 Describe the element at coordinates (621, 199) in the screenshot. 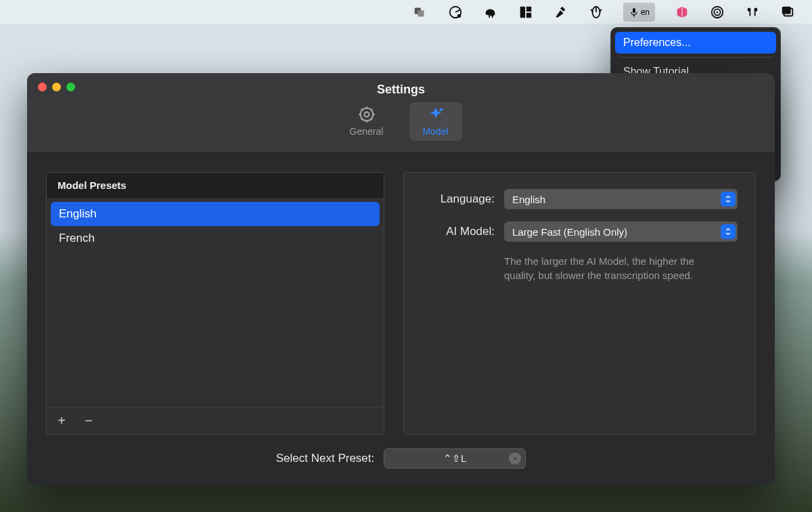

I see `language-select: English` at that location.